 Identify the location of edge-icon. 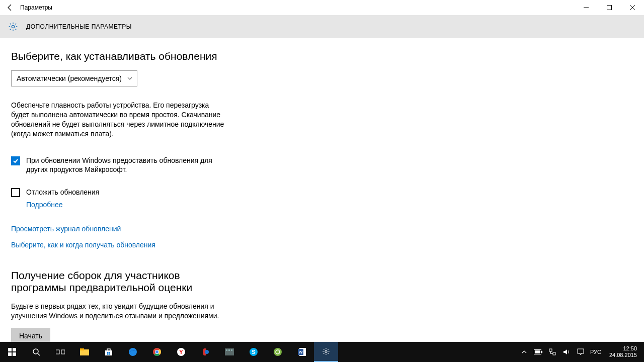
(133, 352).